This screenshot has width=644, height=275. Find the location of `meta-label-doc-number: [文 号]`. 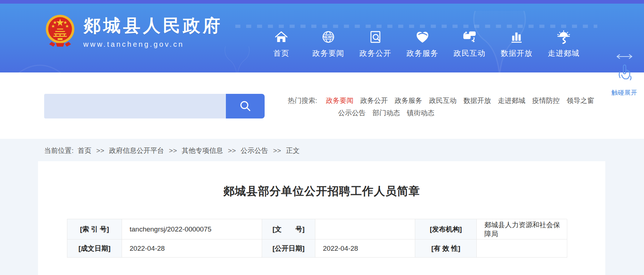

meta-label-doc-number: [文 号] is located at coordinates (289, 229).